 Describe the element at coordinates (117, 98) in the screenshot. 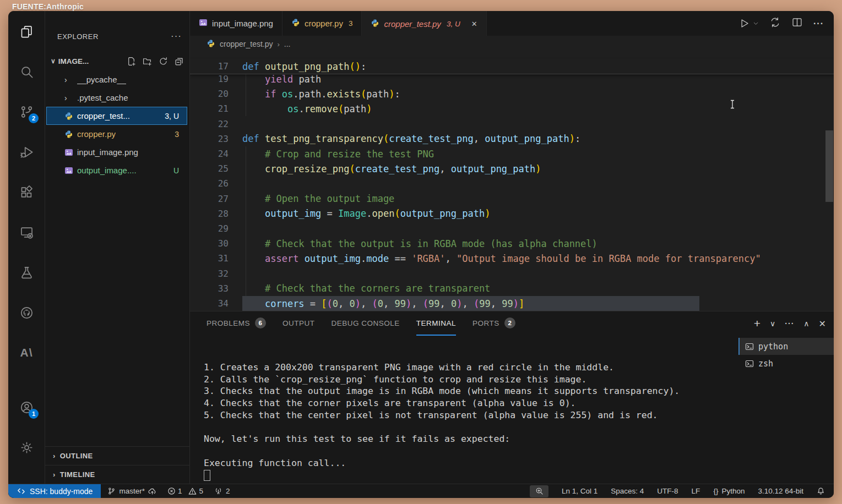

I see `tree-item-.pytest_cache: ›.pytest_cache` at that location.